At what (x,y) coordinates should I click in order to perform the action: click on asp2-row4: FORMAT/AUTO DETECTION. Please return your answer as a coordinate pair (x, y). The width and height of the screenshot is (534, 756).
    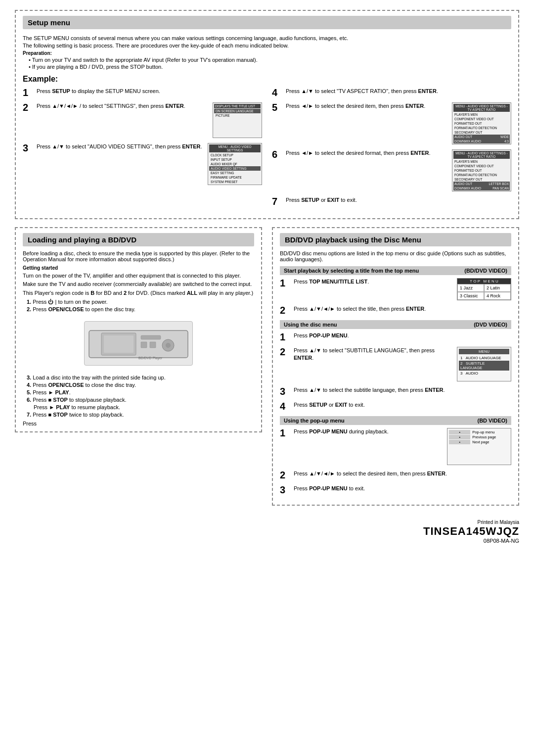
    Looking at the image, I should click on (482, 175).